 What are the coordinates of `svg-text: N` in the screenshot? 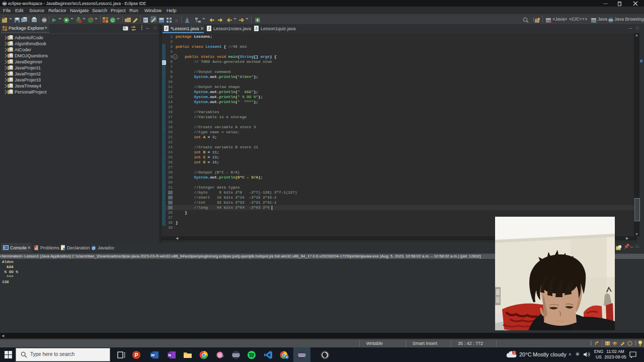 It's located at (170, 355).